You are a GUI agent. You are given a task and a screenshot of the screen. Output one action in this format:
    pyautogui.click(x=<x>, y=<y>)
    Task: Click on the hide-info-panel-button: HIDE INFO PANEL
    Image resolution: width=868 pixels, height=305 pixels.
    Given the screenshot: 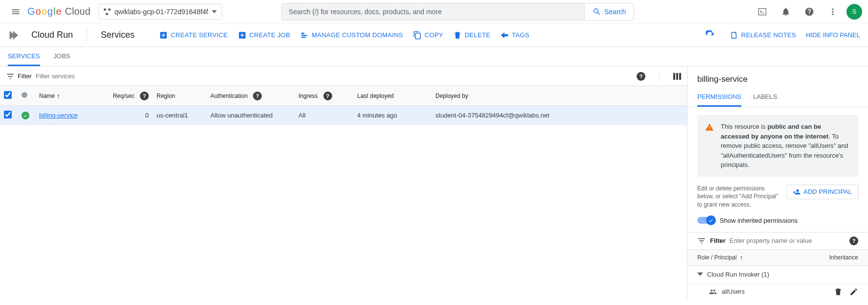 What is the action you would take?
    pyautogui.click(x=833, y=35)
    